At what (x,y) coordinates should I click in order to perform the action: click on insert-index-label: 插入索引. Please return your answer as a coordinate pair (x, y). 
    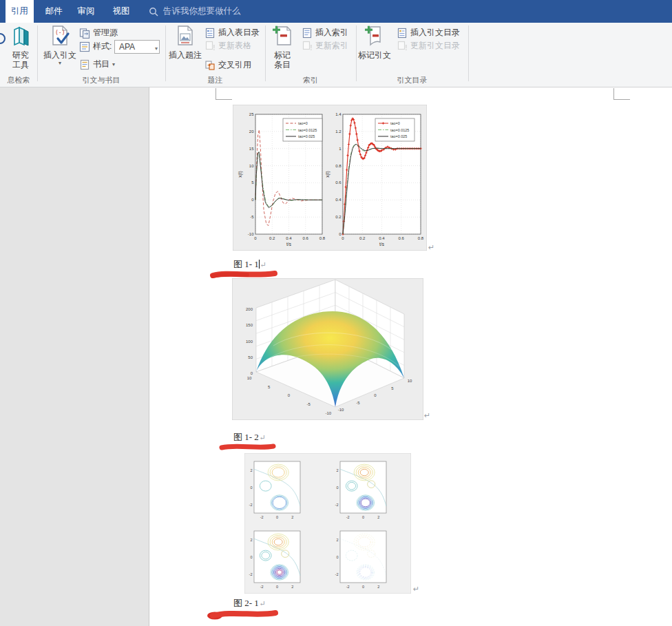
    Looking at the image, I should click on (332, 33).